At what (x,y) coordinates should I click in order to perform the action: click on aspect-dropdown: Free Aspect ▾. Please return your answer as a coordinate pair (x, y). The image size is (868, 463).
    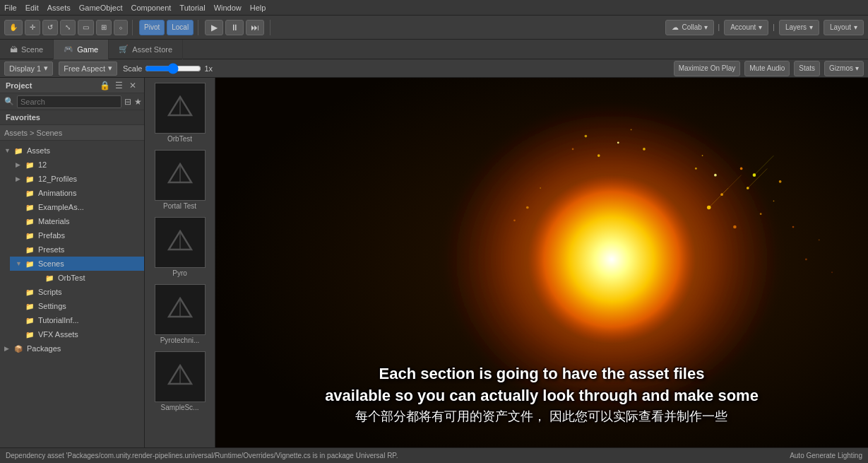
    Looking at the image, I should click on (88, 69).